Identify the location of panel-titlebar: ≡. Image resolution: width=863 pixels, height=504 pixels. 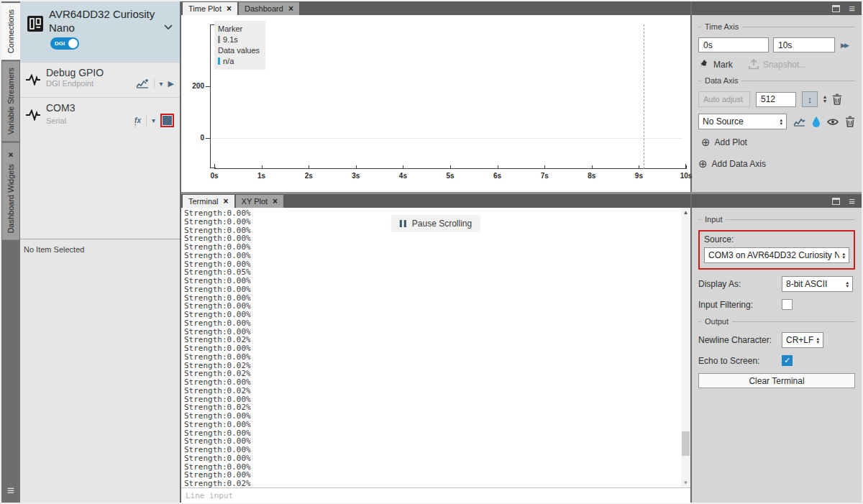
(777, 201).